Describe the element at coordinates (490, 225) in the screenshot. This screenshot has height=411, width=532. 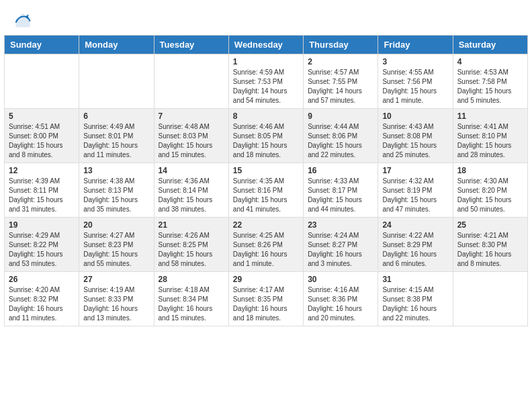
I see `day-number: 25` at that location.